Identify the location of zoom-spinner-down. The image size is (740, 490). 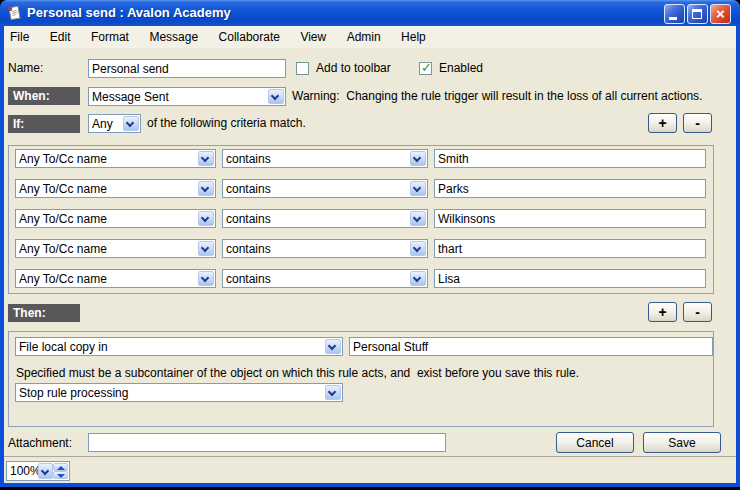
(60, 475).